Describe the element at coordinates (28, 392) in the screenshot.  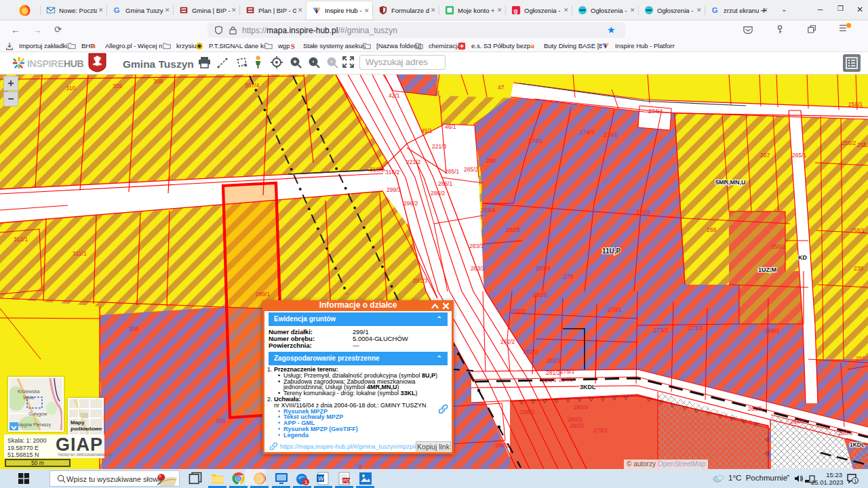
I see `svg-text: Królewska` at that location.